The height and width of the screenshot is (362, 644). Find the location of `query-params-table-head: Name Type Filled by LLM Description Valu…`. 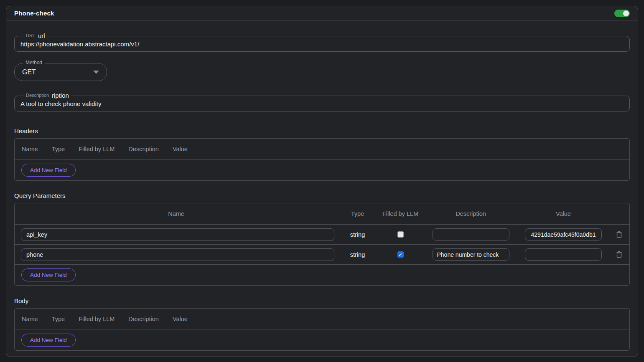

query-params-table-head: Name Type Filled by LLM Description Valu… is located at coordinates (322, 214).